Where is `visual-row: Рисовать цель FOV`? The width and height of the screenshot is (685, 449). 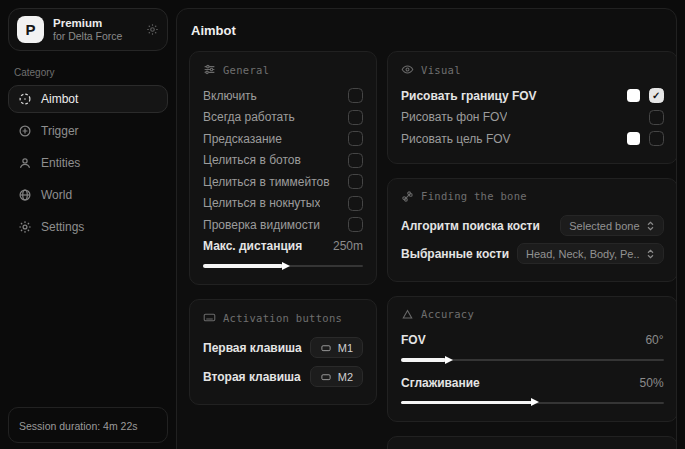
visual-row: Рисовать цель FOV is located at coordinates (532, 139).